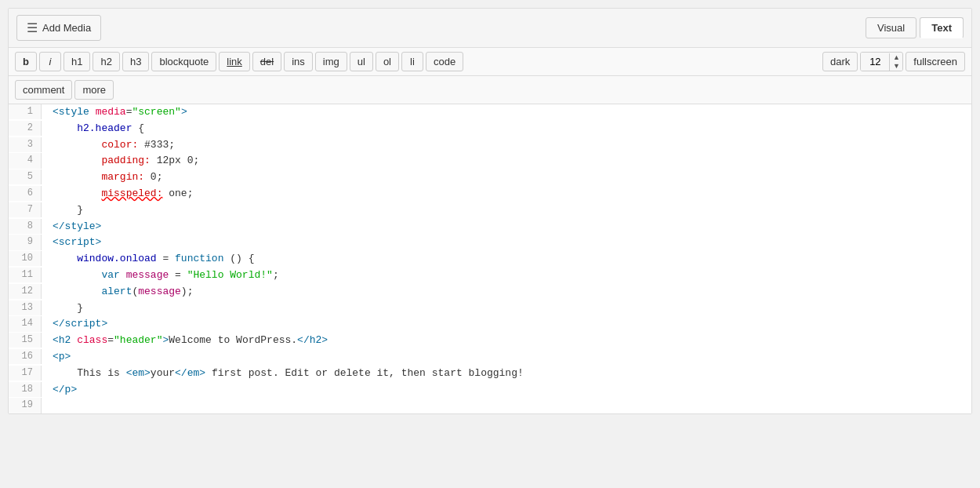 The width and height of the screenshot is (980, 488). Describe the element at coordinates (490, 373) in the screenshot. I see `code-line: 17 This is <em>your</em> first post. Edi…` at that location.